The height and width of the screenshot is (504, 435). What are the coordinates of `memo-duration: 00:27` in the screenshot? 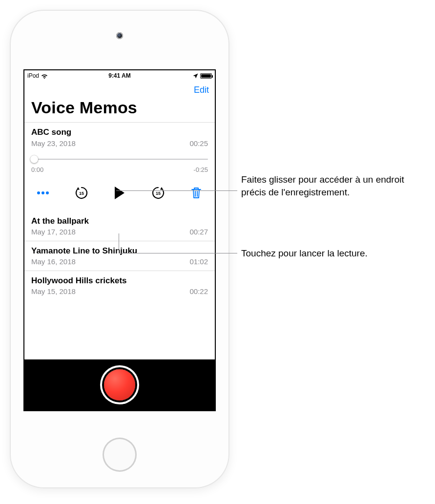 It's located at (199, 231).